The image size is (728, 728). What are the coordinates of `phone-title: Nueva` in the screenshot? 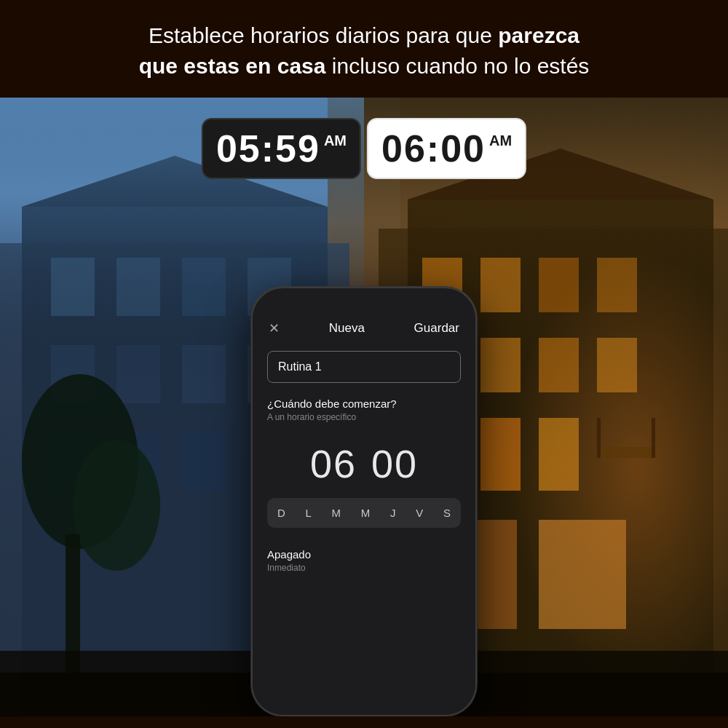 It's located at (347, 328).